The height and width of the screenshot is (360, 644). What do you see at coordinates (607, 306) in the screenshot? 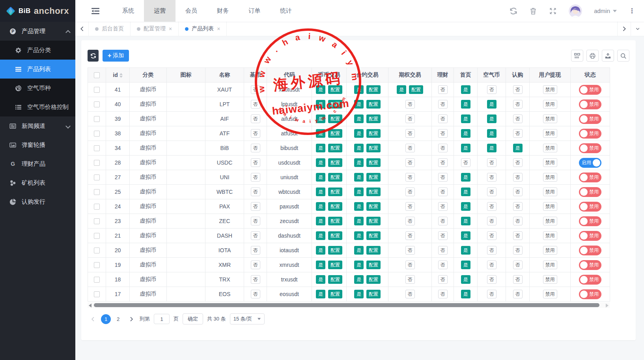
I see `scroll-right-arrow-icon` at bounding box center [607, 306].